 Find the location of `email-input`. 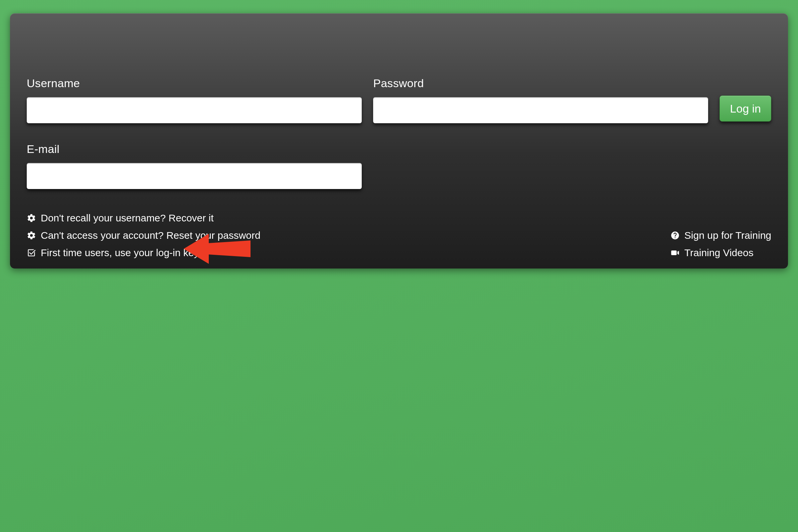

email-input is located at coordinates (194, 176).